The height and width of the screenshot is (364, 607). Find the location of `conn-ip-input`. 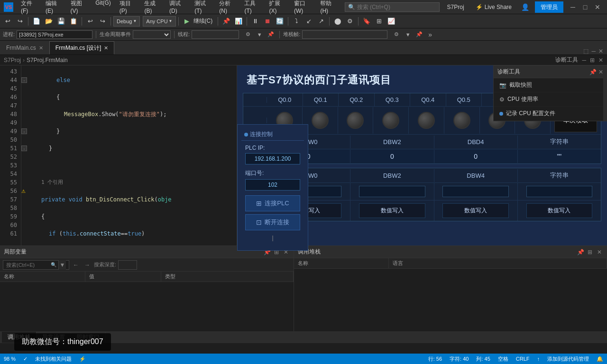

conn-ip-input is located at coordinates (273, 159).